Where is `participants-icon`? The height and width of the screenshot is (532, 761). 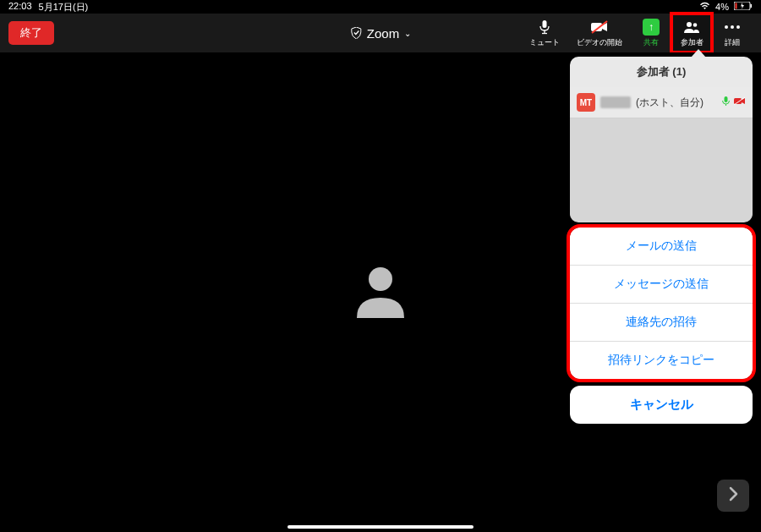 participants-icon is located at coordinates (692, 27).